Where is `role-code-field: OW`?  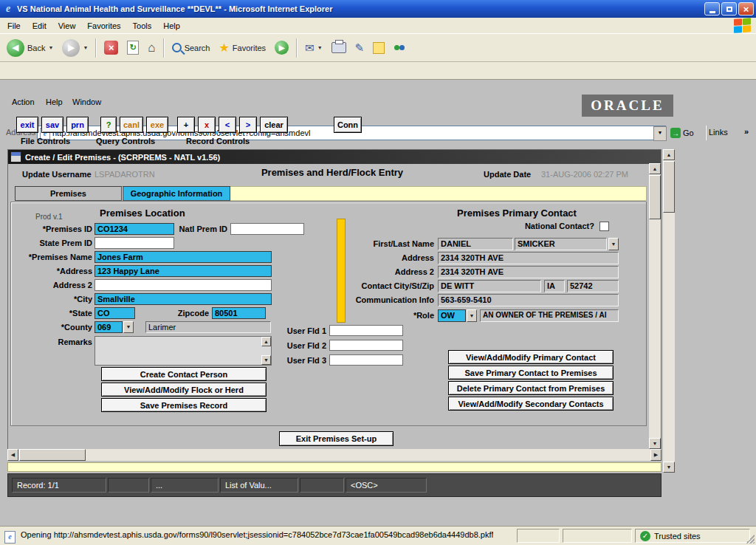
role-code-field: OW is located at coordinates (452, 316).